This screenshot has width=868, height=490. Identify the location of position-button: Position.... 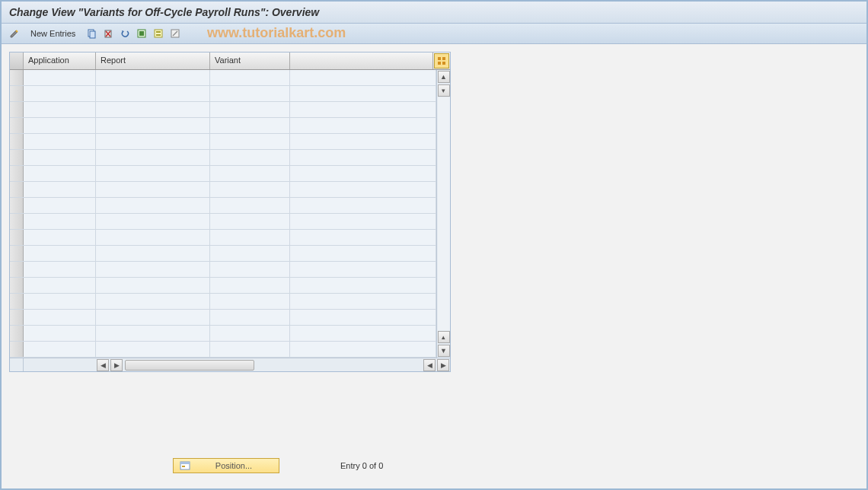
(226, 466).